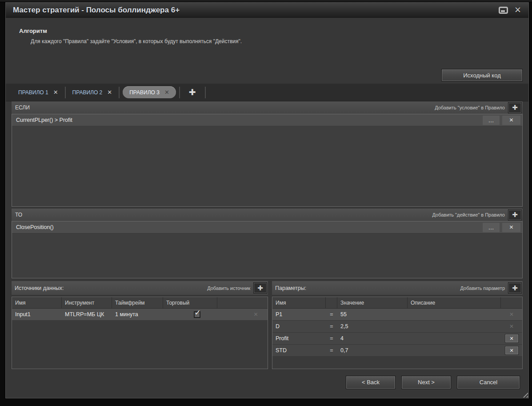  I want to click on add-source-label: Добавить источник, so click(228, 288).